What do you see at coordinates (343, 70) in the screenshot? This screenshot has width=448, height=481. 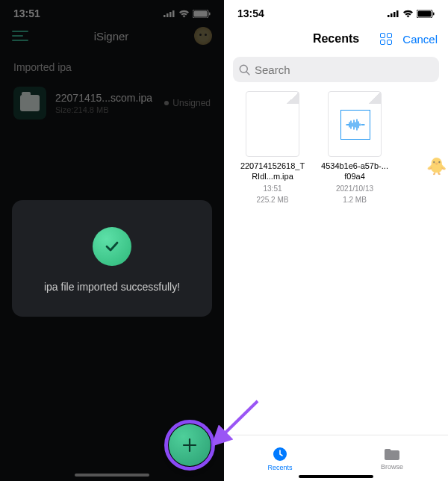 I see `search-input` at bounding box center [343, 70].